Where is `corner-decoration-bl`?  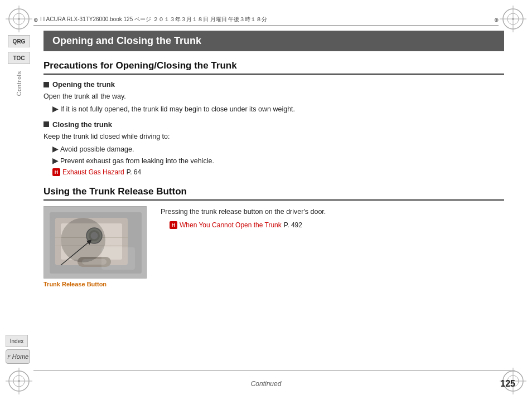 corner-decoration-bl is located at coordinates (19, 381).